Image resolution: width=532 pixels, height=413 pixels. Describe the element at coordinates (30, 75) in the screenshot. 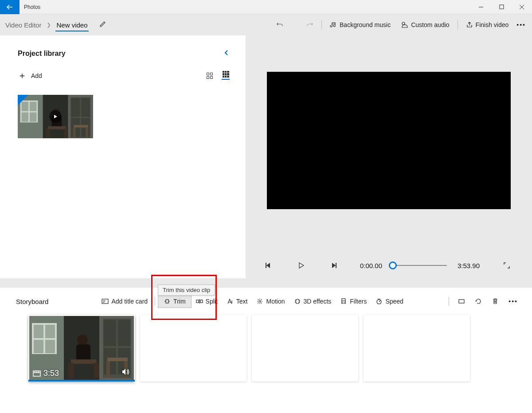

I see `add-media-button: ＋ Add` at that location.